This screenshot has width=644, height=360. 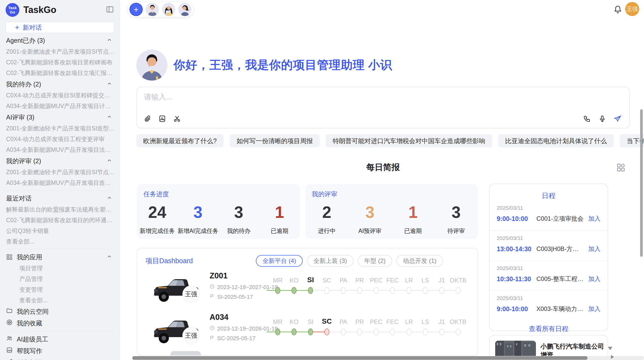 What do you see at coordinates (61, 84) in the screenshot?
I see `group-title-my-todo: 我的待办 (2)` at bounding box center [61, 84].